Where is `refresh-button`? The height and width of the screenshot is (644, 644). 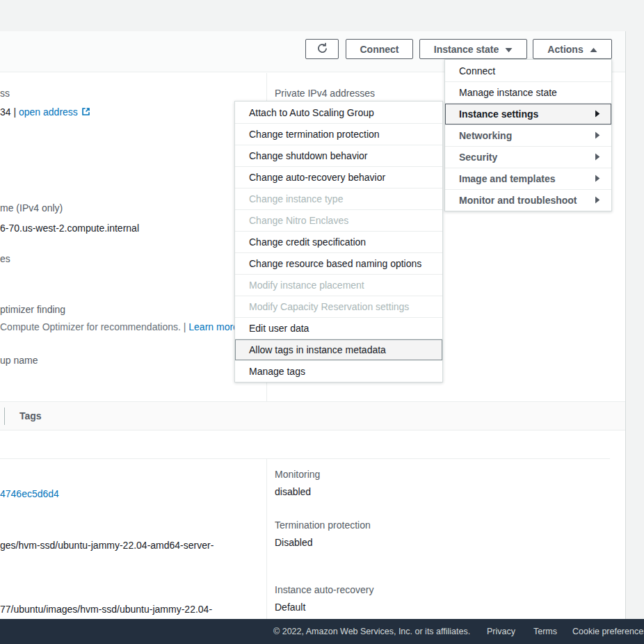
refresh-button is located at coordinates (322, 49).